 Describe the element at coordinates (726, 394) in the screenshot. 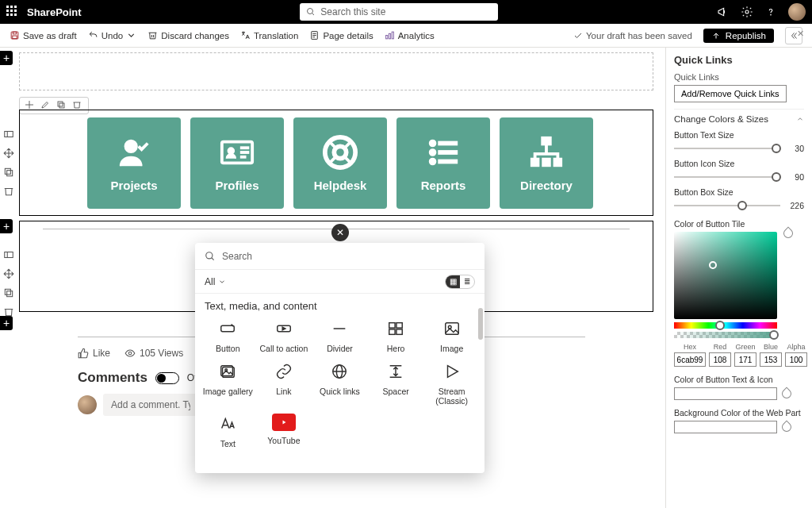

I see `swatch-texticon` at that location.